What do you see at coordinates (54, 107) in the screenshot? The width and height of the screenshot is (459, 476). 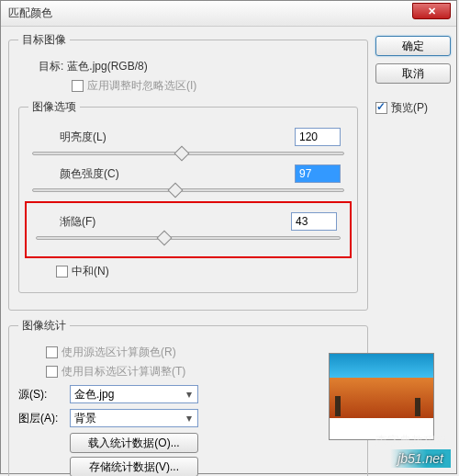 I see `image-options-legend: 图像选项` at bounding box center [54, 107].